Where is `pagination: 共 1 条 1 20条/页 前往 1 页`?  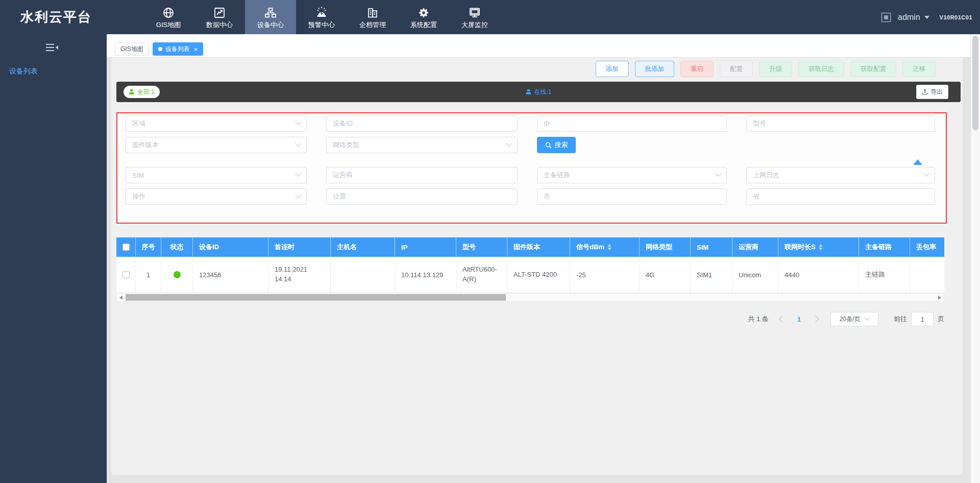 pagination: 共 1 条 1 20条/页 前往 1 页 is located at coordinates (537, 319).